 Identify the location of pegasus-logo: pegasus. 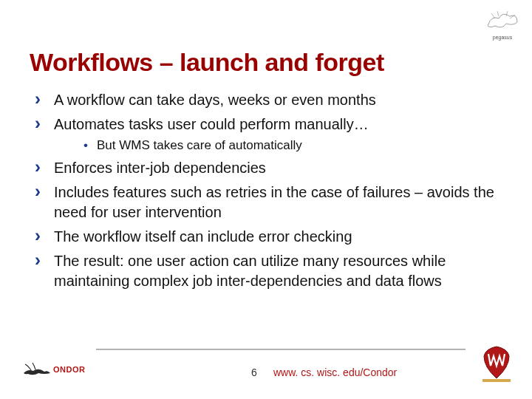
(502, 24).